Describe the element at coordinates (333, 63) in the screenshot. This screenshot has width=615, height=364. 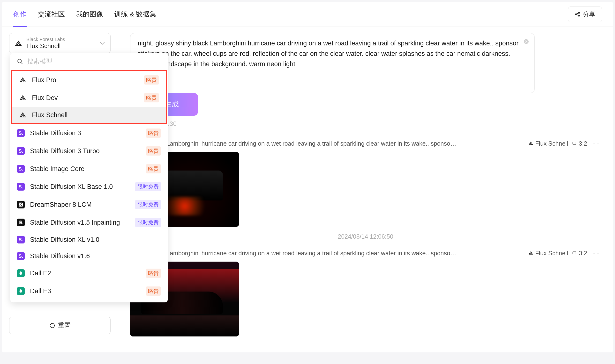
I see `prompt-box: night. glossy shiny black Lamborghini hu…` at that location.